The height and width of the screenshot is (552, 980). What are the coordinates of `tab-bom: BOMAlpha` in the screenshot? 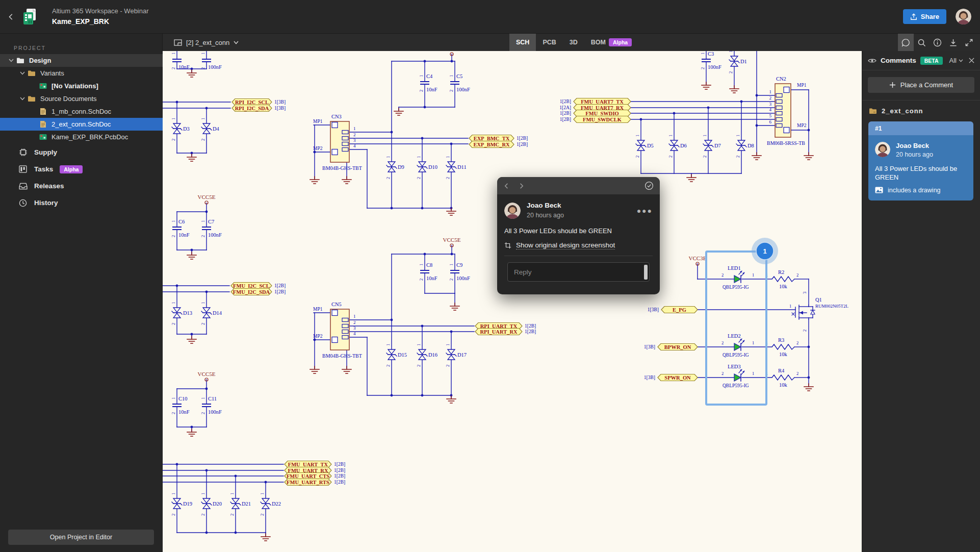 It's located at (611, 42).